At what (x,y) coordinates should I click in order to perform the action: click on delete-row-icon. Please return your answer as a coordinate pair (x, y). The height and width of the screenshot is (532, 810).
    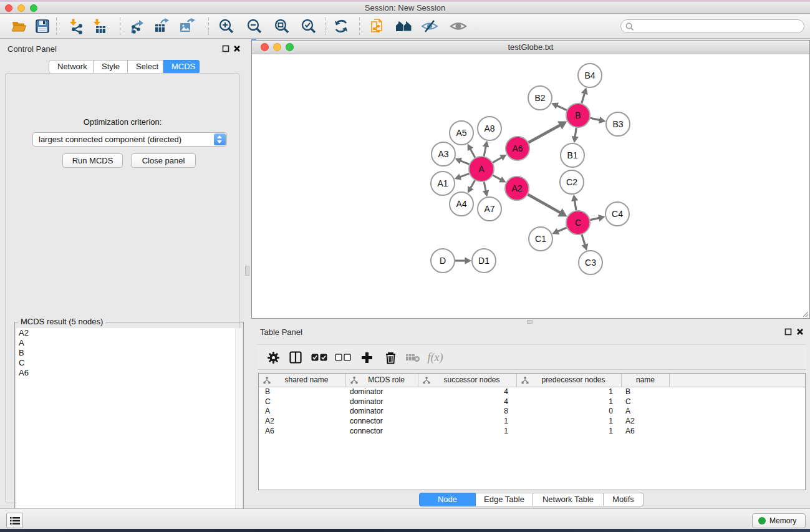
    Looking at the image, I should click on (390, 357).